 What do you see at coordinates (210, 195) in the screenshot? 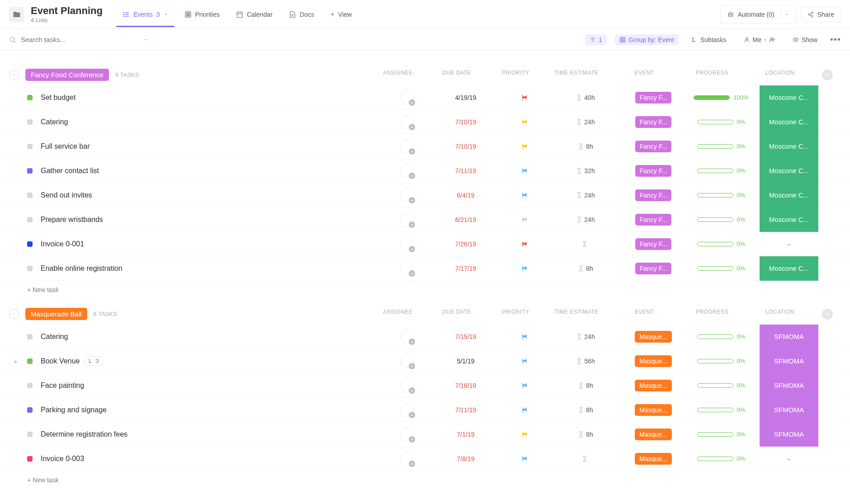
I see `task-name: Send out invites` at bounding box center [210, 195].